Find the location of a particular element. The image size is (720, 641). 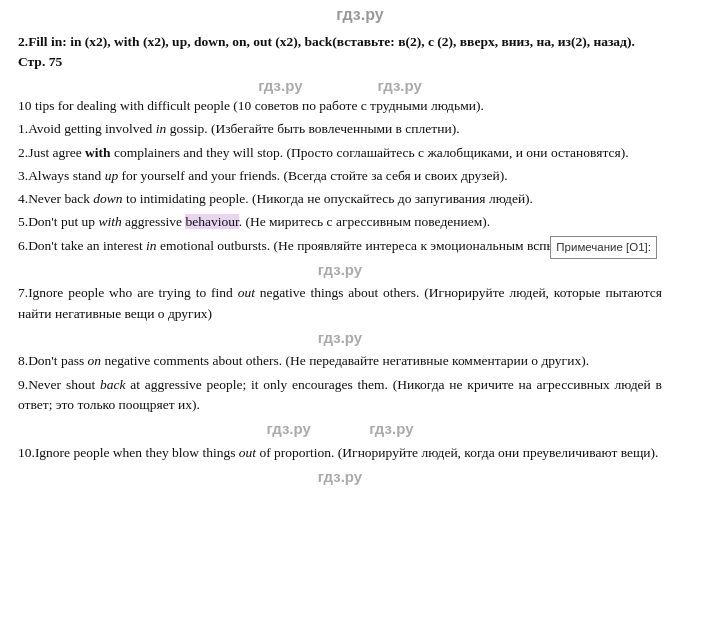

keyword-up: up is located at coordinates (112, 176).